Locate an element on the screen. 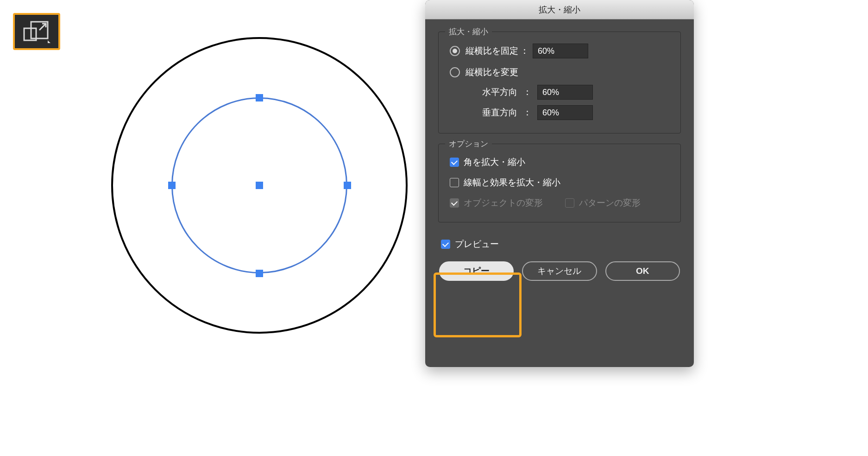 Image resolution: width=868 pixels, height=456 pixels. nonuniform-radio is located at coordinates (455, 72).